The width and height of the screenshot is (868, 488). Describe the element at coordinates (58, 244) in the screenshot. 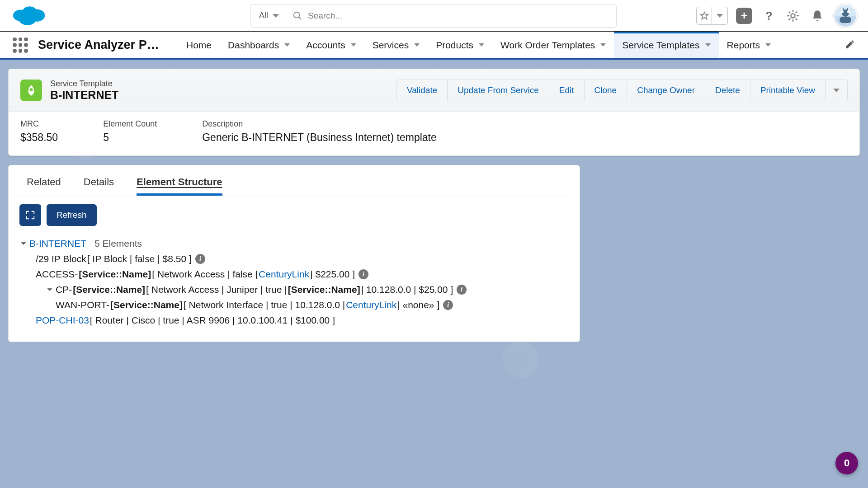

I see `tree-root-name: B-INTERNET` at that location.